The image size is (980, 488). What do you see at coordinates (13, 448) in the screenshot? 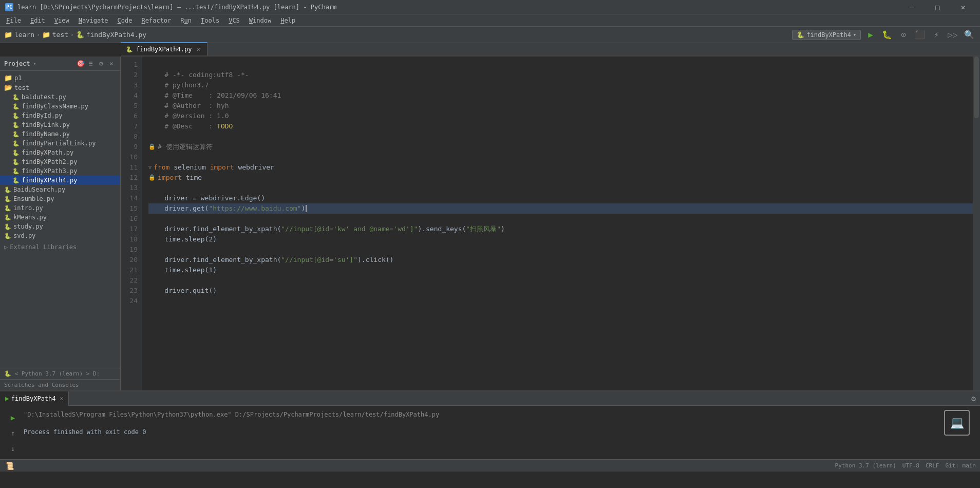
I see `scroll-down-button: ↓` at bounding box center [13, 448].